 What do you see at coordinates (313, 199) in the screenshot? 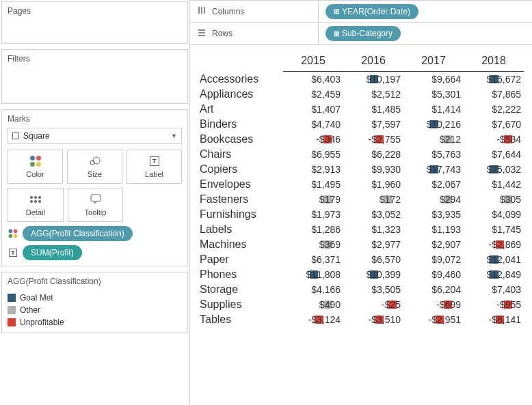
I see `data-cell: $179` at bounding box center [313, 199].